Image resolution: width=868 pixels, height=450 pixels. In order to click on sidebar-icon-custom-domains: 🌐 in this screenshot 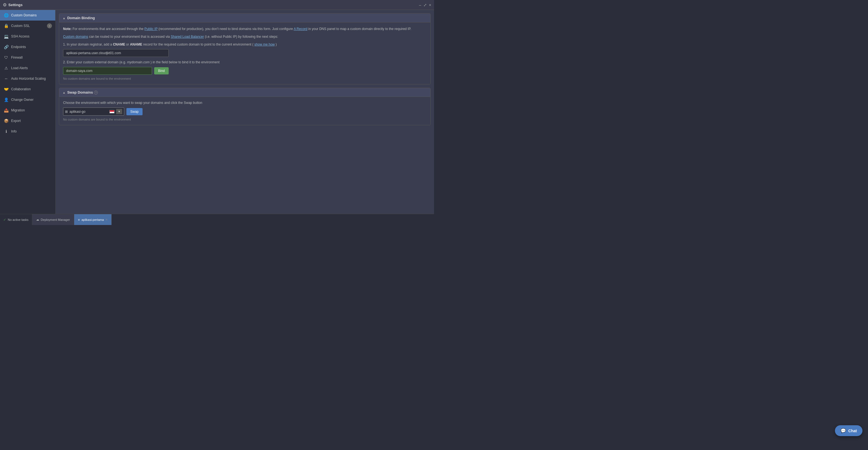, I will do `click(6, 15)`.